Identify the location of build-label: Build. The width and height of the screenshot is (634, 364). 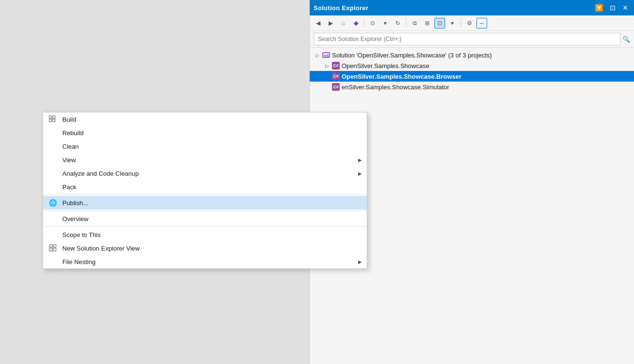
(70, 120).